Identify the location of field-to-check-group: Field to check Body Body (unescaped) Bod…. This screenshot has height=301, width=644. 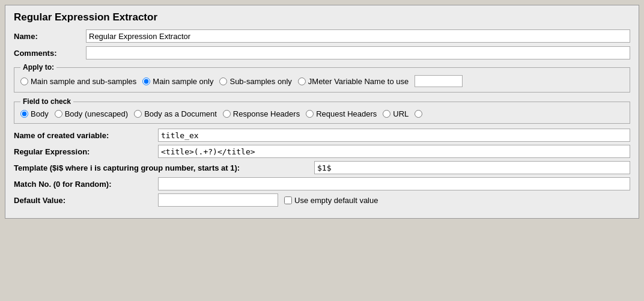
(322, 111).